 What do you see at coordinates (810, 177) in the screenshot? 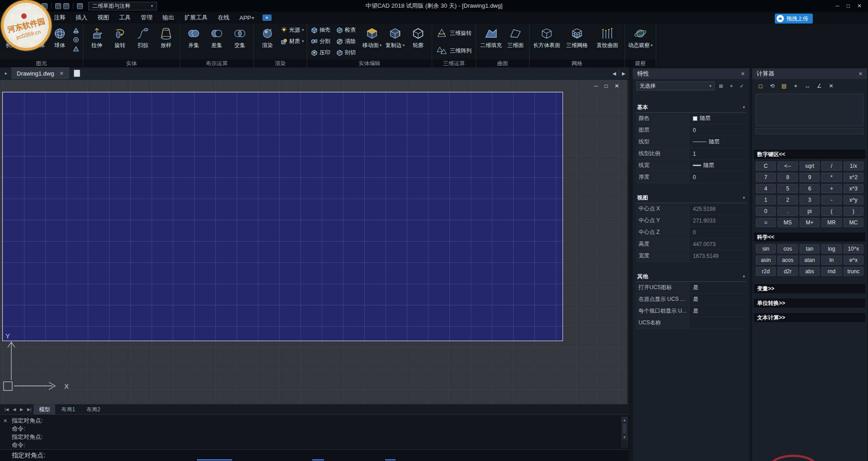
I see `calc-key-9: 9` at bounding box center [810, 177].